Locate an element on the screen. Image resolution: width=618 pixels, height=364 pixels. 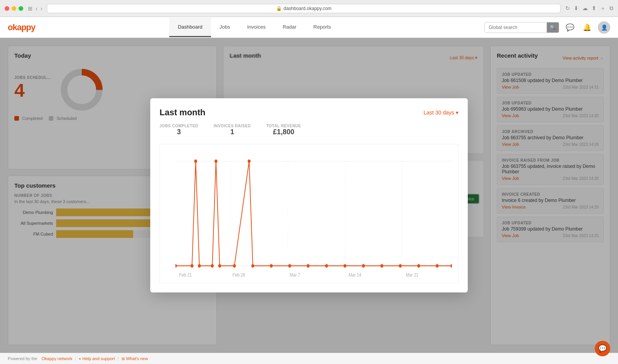
svg-text: Feb 28 is located at coordinates (239, 275).